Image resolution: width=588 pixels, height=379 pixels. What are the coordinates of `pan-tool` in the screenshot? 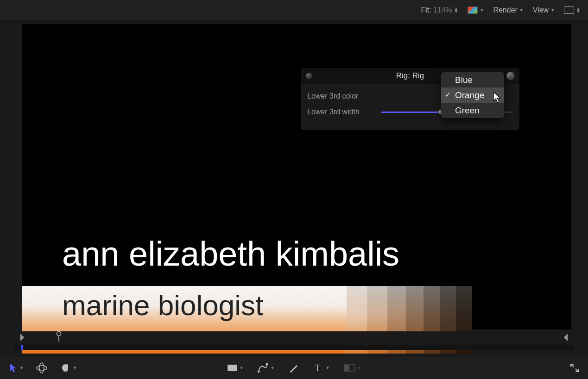 It's located at (69, 368).